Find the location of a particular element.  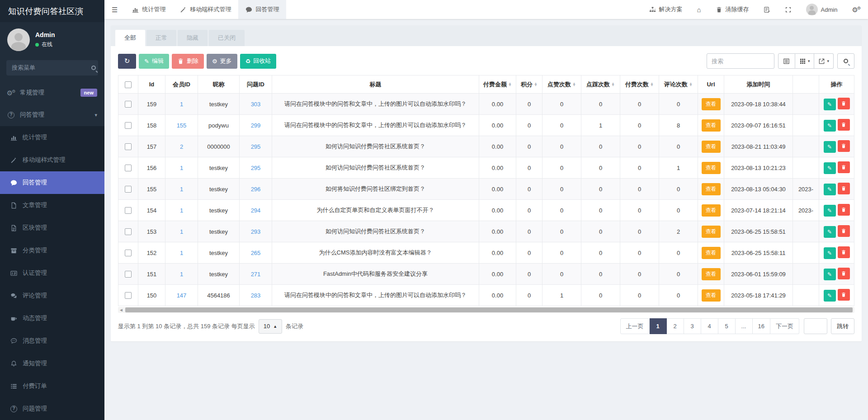

sidebar-item-stats: 统计管理 is located at coordinates (52, 137).